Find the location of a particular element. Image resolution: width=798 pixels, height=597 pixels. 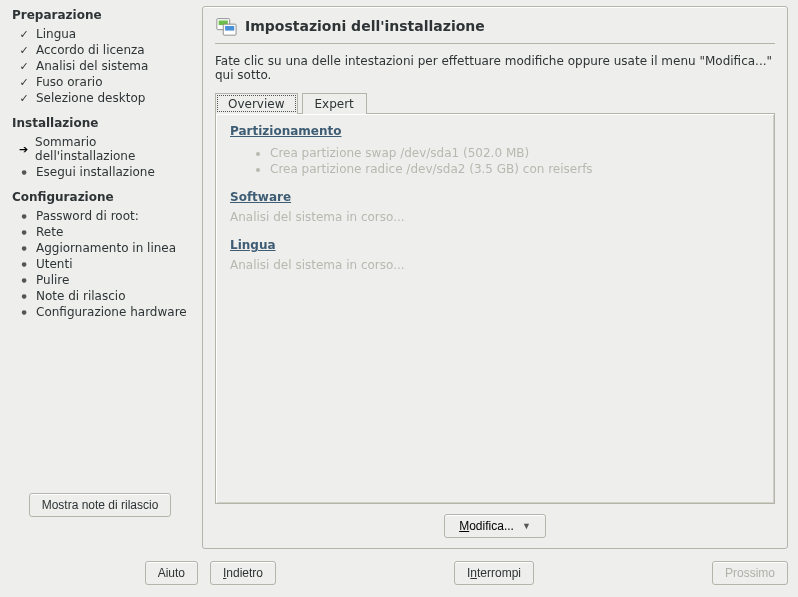

partitioning-list: Crea partizione swap /dev/sda1 (502.0 MB… is located at coordinates (495, 161).